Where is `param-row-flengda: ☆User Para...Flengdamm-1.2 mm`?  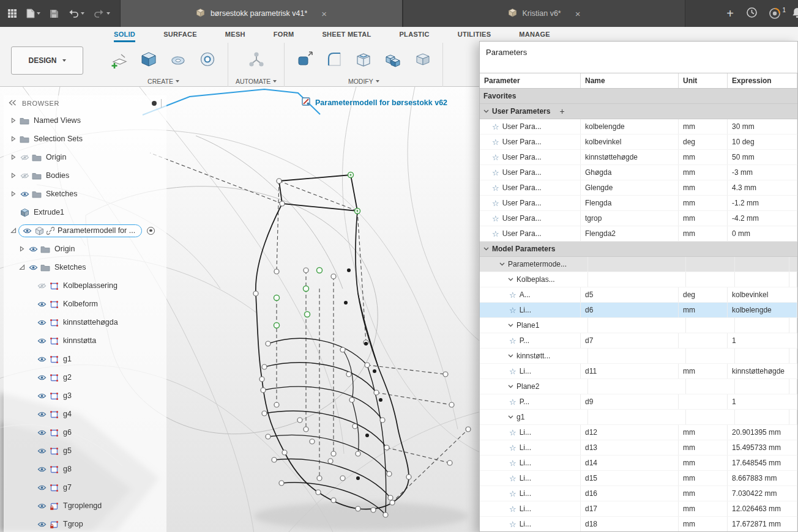 param-row-flengda: ☆User Para...Flengdamm-1.2 mm is located at coordinates (639, 203).